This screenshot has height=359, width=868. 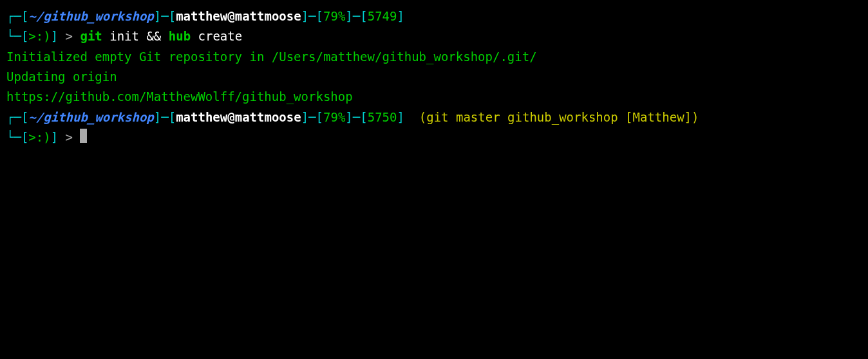 What do you see at coordinates (84, 136) in the screenshot?
I see `cursor-icon` at bounding box center [84, 136].